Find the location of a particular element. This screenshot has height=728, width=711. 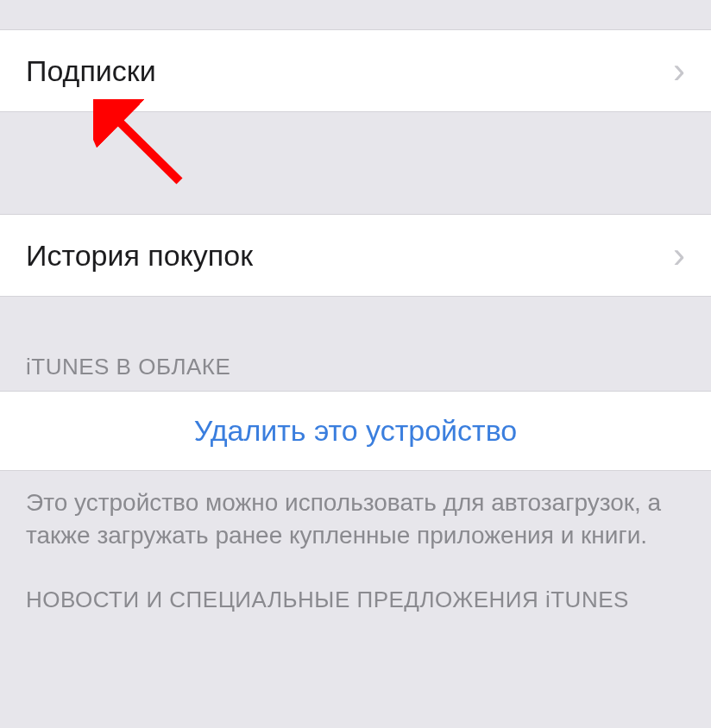

device-info-footer: Это устройство можно использовать для ав… is located at coordinates (356, 516).